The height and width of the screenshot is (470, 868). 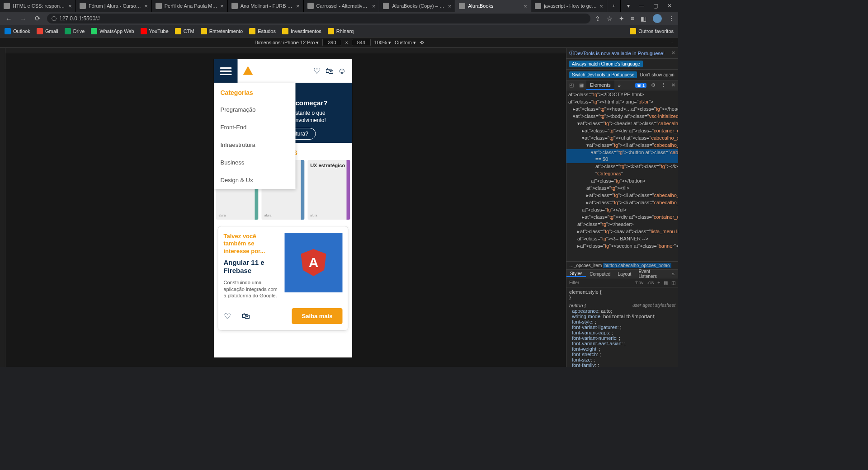 What do you see at coordinates (622, 19) in the screenshot?
I see `extensions-icon: ✦` at bounding box center [622, 19].